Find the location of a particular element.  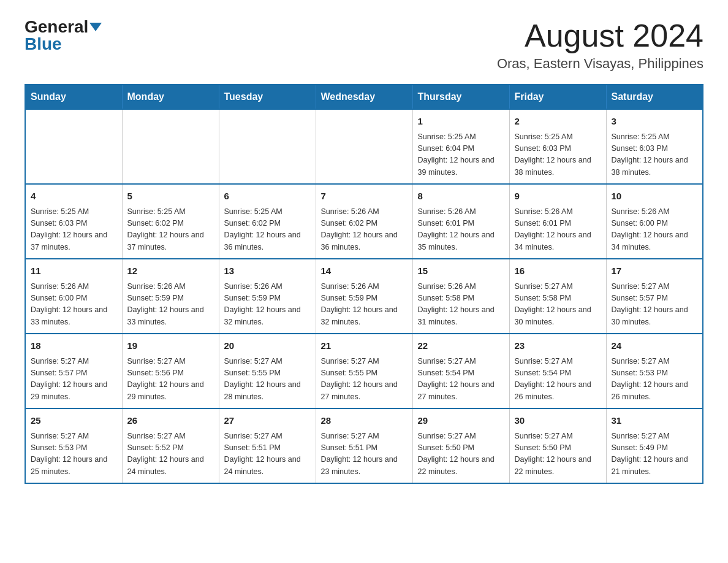

day-info: Sunrise: 5:27 AMSunset: 5:57 PMDaylight:… is located at coordinates (654, 305).